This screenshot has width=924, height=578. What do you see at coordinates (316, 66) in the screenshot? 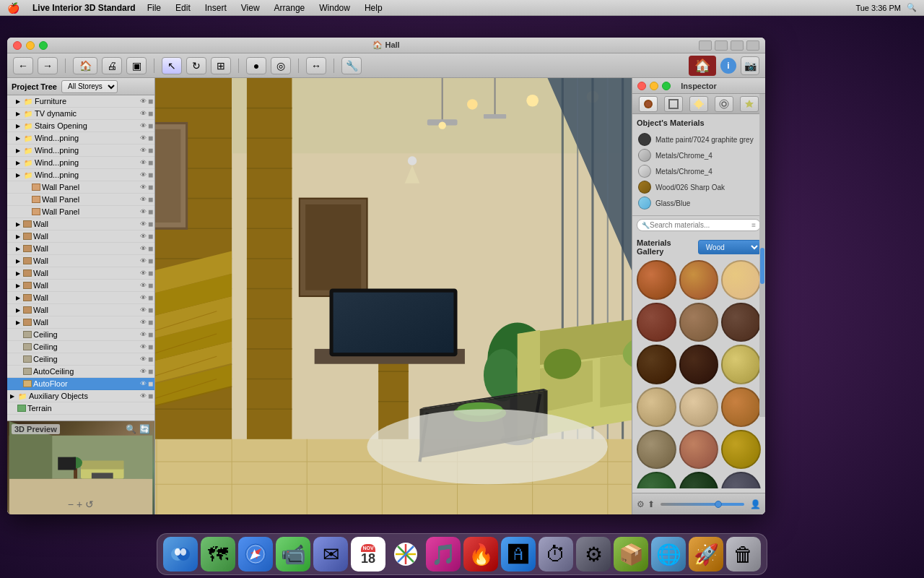
I see `resize-button: ↔` at bounding box center [316, 66].